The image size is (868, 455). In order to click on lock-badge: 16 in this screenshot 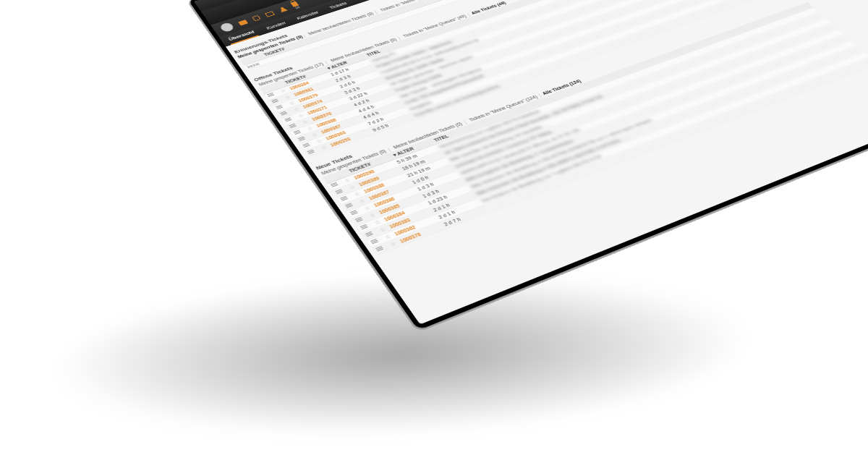, I will do `click(295, 5)`.